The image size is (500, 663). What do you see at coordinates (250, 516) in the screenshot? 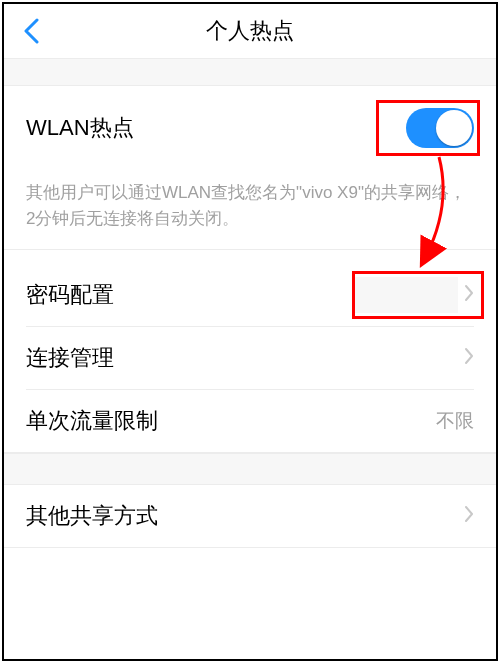
I see `other-share-row: 其他共享方式` at bounding box center [250, 516].